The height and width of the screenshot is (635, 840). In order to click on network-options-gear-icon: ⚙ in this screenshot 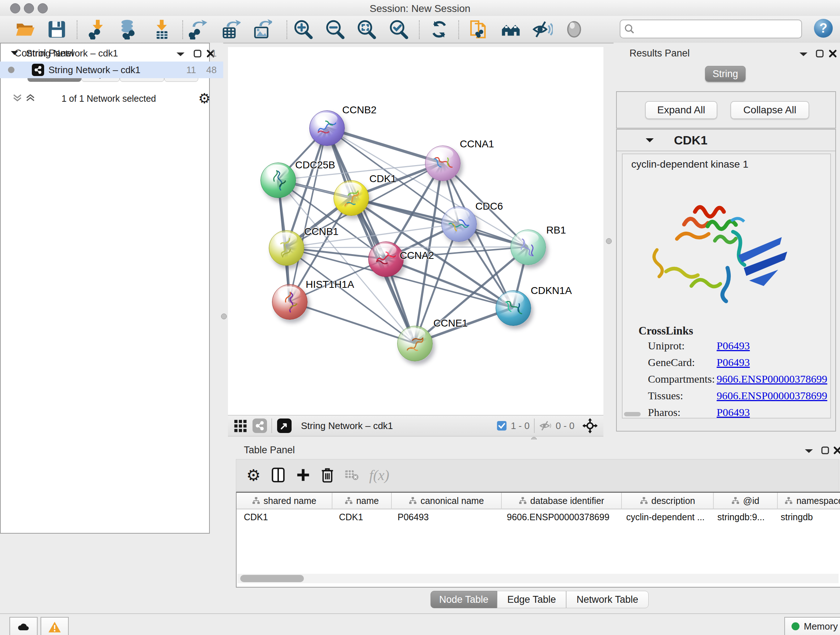, I will do `click(204, 98)`.